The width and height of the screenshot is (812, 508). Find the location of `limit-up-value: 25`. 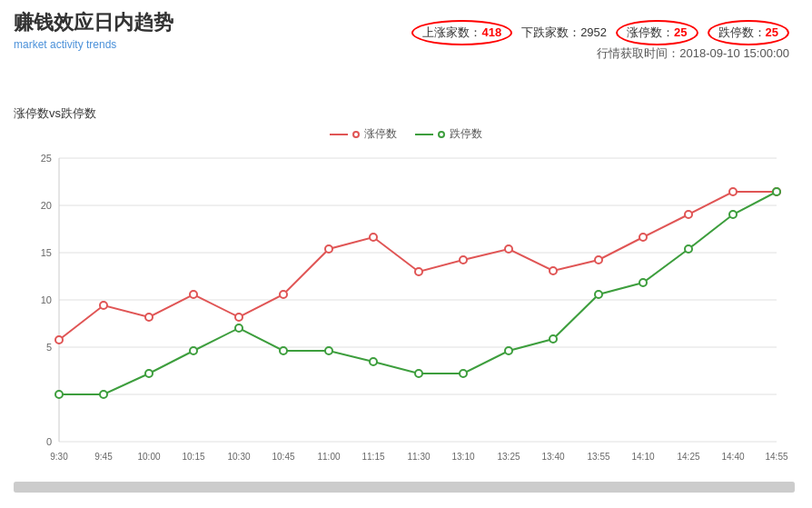

limit-up-value: 25 is located at coordinates (680, 33).